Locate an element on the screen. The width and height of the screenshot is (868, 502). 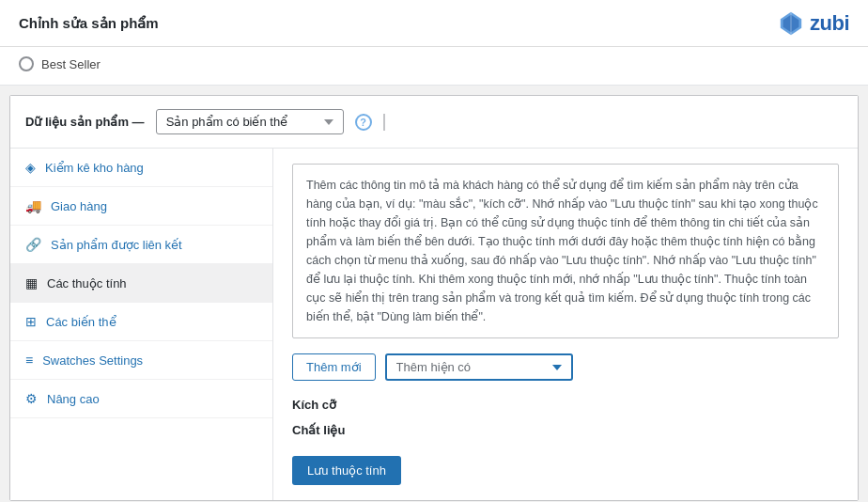
sidebar-item-advanced: ⚙ Nâng cao is located at coordinates (141, 399).